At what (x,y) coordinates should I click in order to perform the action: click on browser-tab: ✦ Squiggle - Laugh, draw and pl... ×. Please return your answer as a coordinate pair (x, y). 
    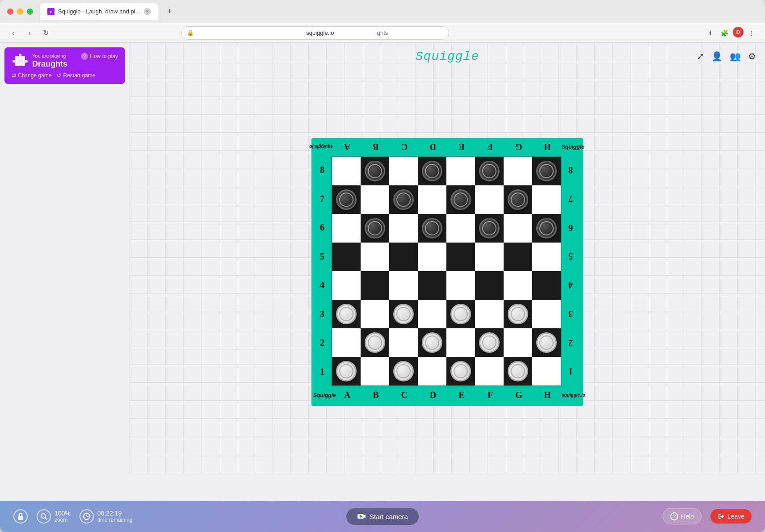
    Looking at the image, I should click on (99, 12).